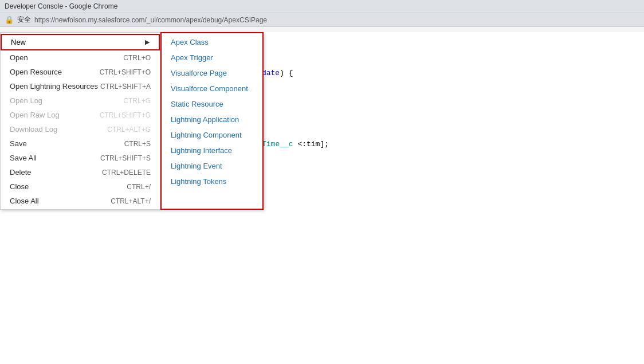  I want to click on menu-item-save-all-shortcut: CTRL+SHIFT+S, so click(125, 158).